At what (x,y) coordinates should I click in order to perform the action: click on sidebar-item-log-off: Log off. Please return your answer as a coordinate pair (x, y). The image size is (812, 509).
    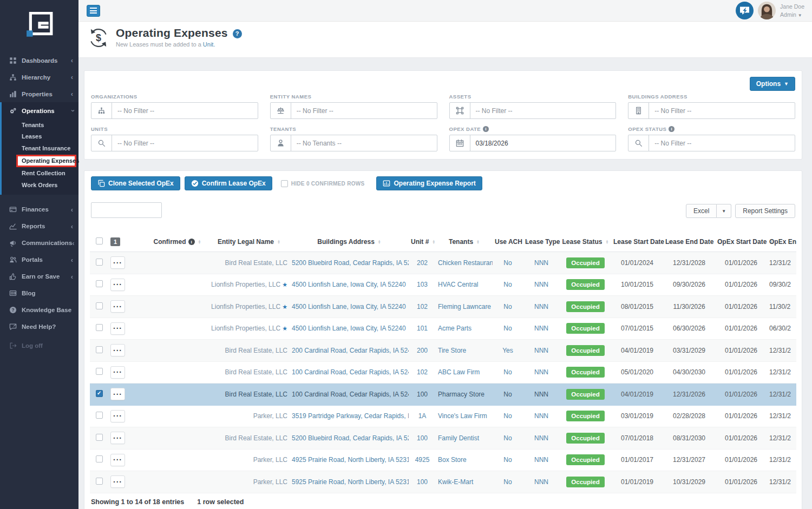
    Looking at the image, I should click on (39, 346).